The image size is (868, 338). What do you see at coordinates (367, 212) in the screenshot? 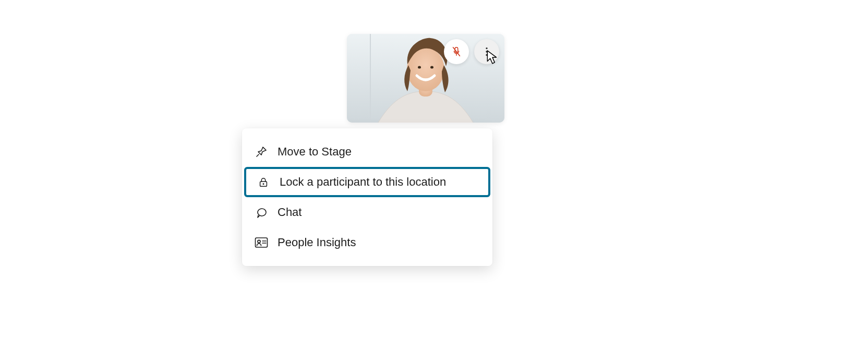
I see `menu-item-chat: Chat` at bounding box center [367, 212].